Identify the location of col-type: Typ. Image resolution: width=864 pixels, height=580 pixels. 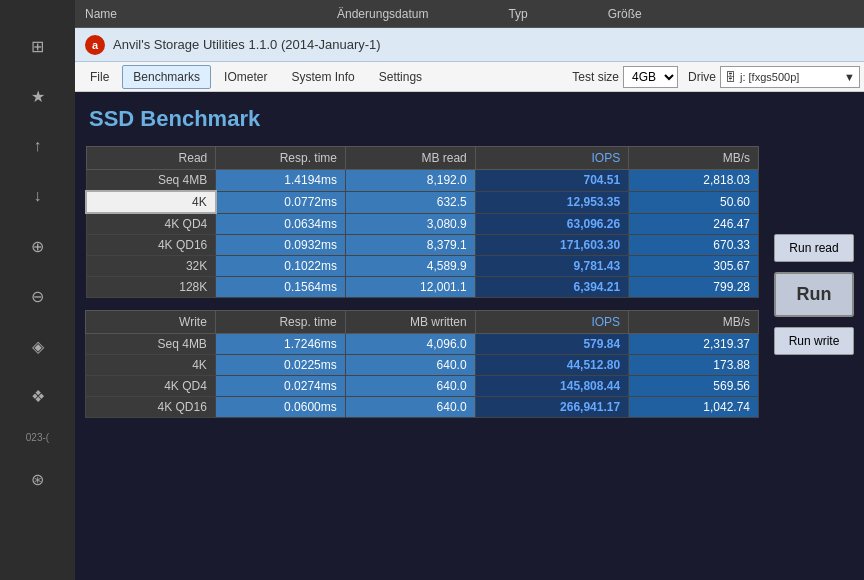
(518, 14).